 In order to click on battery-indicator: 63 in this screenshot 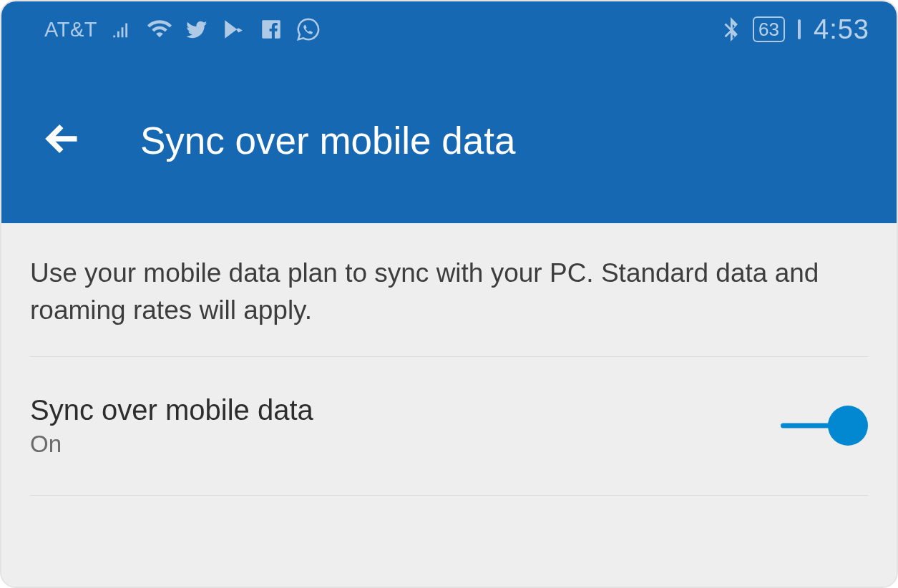, I will do `click(768, 29)`.